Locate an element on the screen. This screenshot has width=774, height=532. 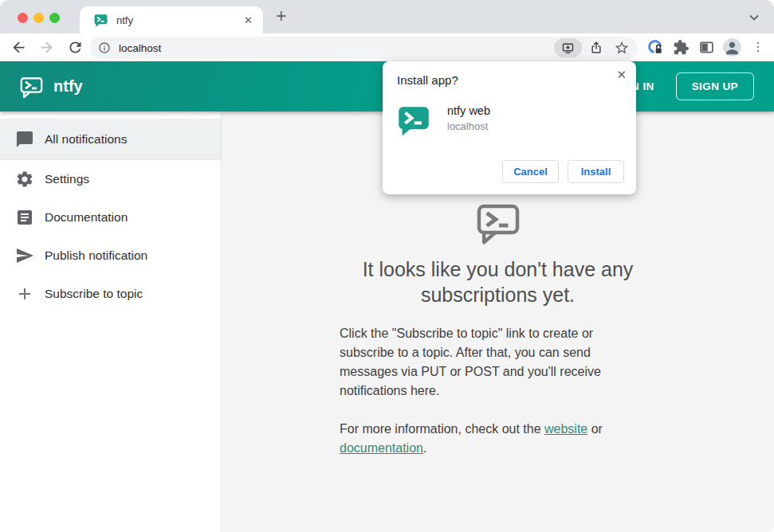
tab-close-icon: ✕ is located at coordinates (249, 21).